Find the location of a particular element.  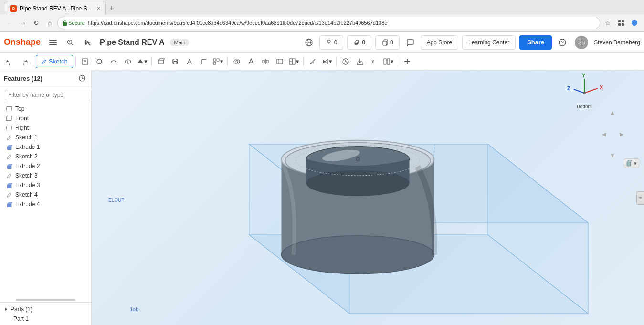

tool-assembly-dropdown: ▾ is located at coordinates (294, 62).